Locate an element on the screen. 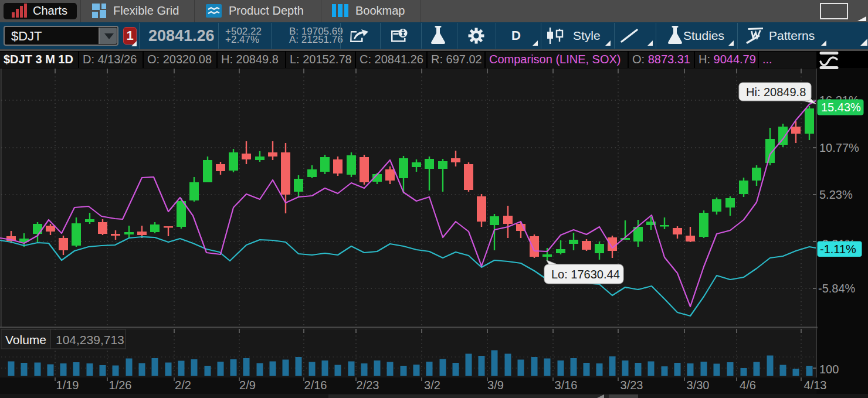 This screenshot has width=868, height=398. svg-text: 1/19 is located at coordinates (68, 385).